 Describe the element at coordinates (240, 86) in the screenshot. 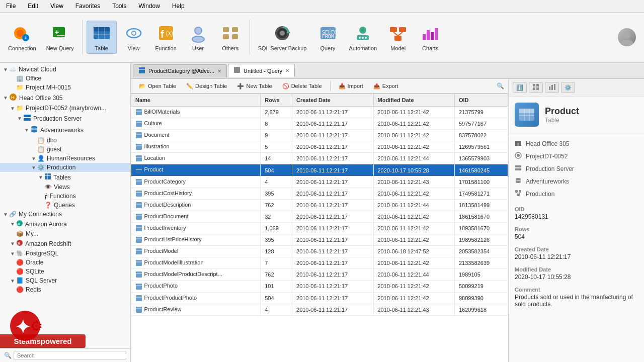

I see `new-table-icon: ➕` at that location.